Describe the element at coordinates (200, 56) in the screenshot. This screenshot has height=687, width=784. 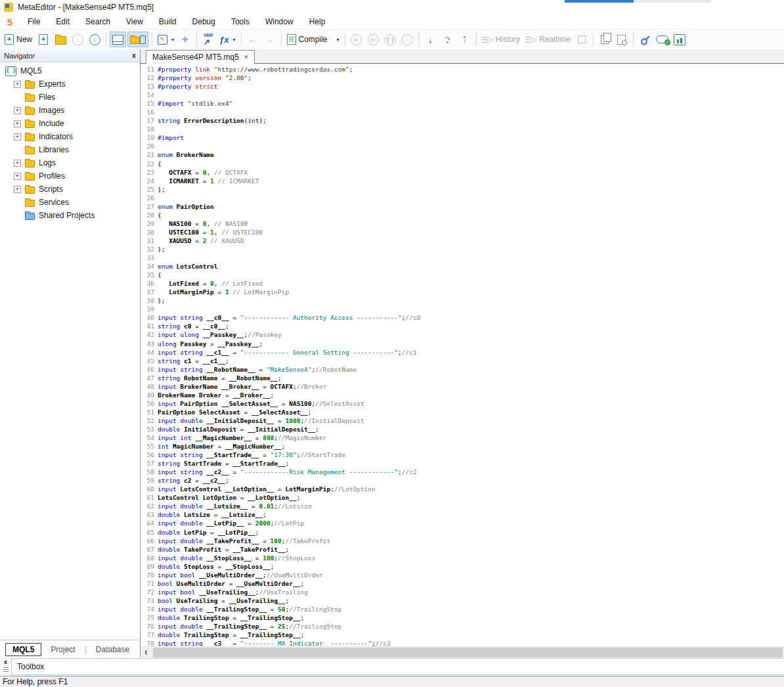
I see `document-tab: MakeSense4P MT5.mq5 ×` at that location.